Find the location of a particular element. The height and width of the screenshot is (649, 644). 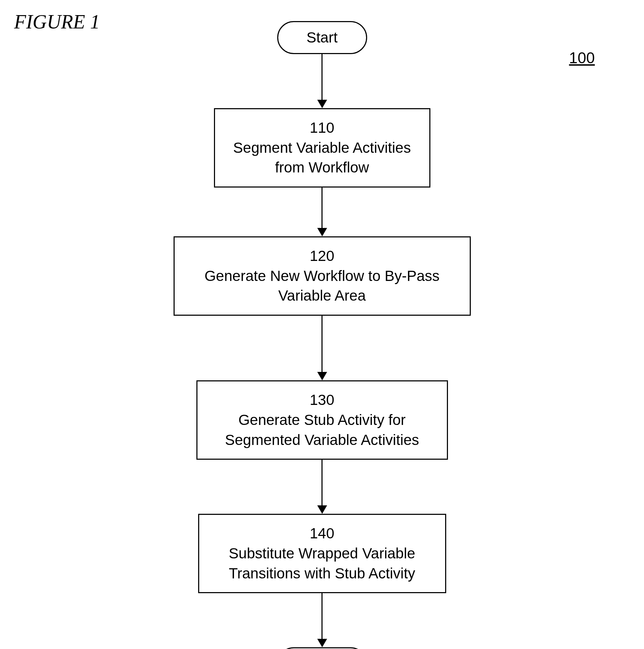

step-number: 120 is located at coordinates (322, 256).